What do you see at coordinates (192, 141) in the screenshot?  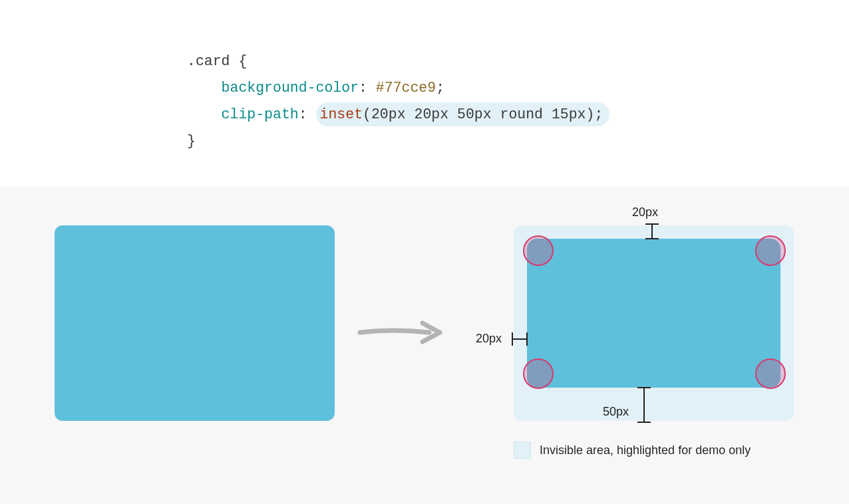 I see `brace-close: }` at bounding box center [192, 141].